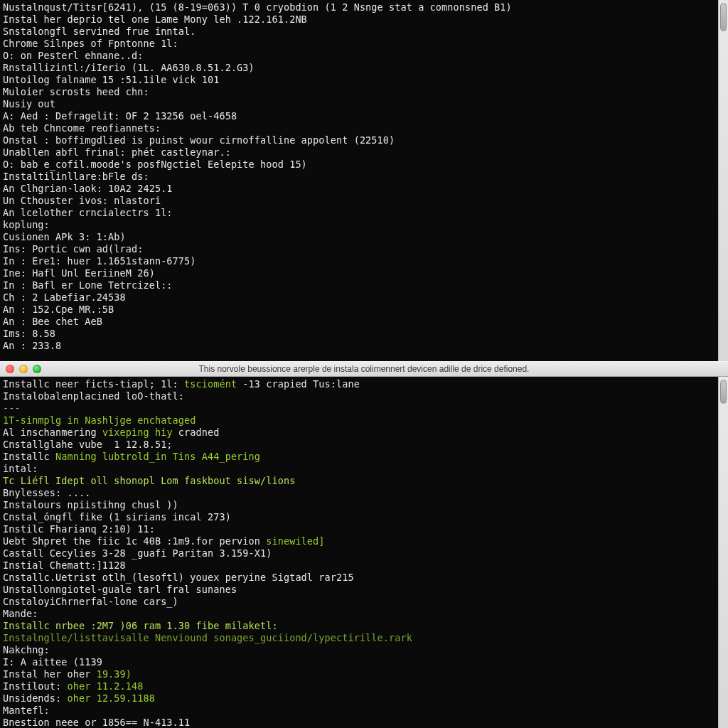 Image resolution: width=728 pixels, height=728 pixels. I want to click on terminal-line: Rnstallizintl:/iIerio (1L. AA630.8.51.2.…, so click(359, 68).